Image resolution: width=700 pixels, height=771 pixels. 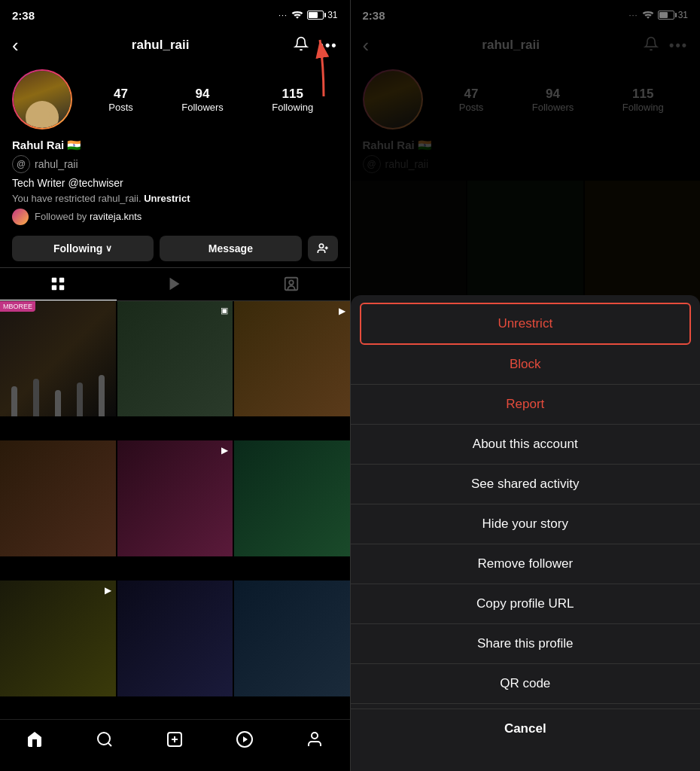 What do you see at coordinates (59, 285) in the screenshot?
I see `left-tab-grid` at bounding box center [59, 285].